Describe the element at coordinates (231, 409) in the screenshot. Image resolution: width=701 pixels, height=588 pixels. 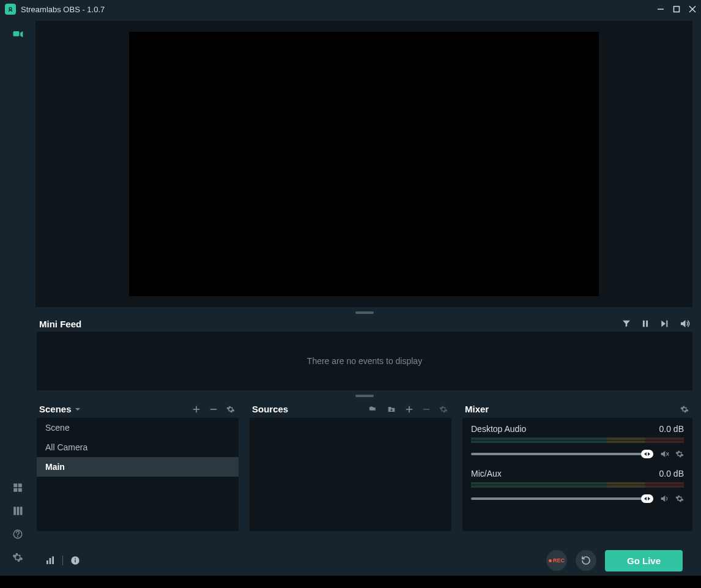
I see `scene-settings-icon` at that location.